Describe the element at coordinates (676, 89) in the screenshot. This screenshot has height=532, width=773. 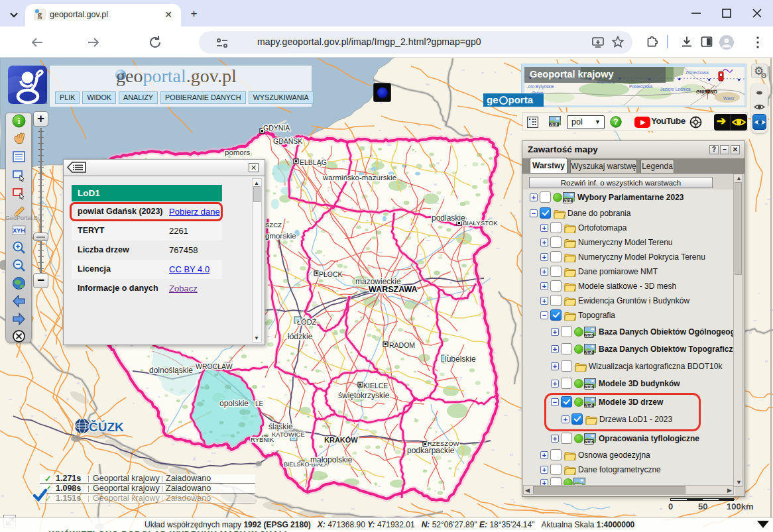
I see `svg-text: Jezioro Lednica` at that location.